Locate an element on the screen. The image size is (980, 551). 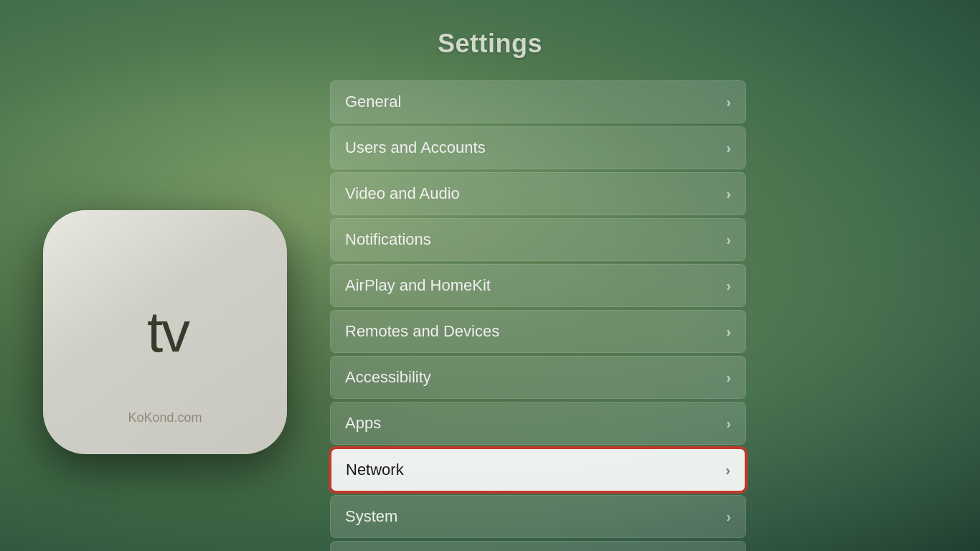
settings-label-airplay-homekit: AirPlay and HomeKit is located at coordinates (418, 286).